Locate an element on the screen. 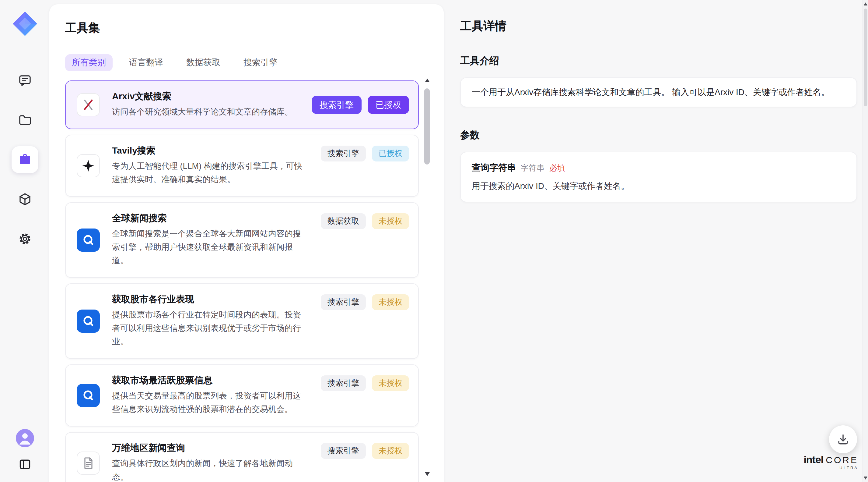  tool-name: 获取股市各行业表现 is located at coordinates (209, 300).